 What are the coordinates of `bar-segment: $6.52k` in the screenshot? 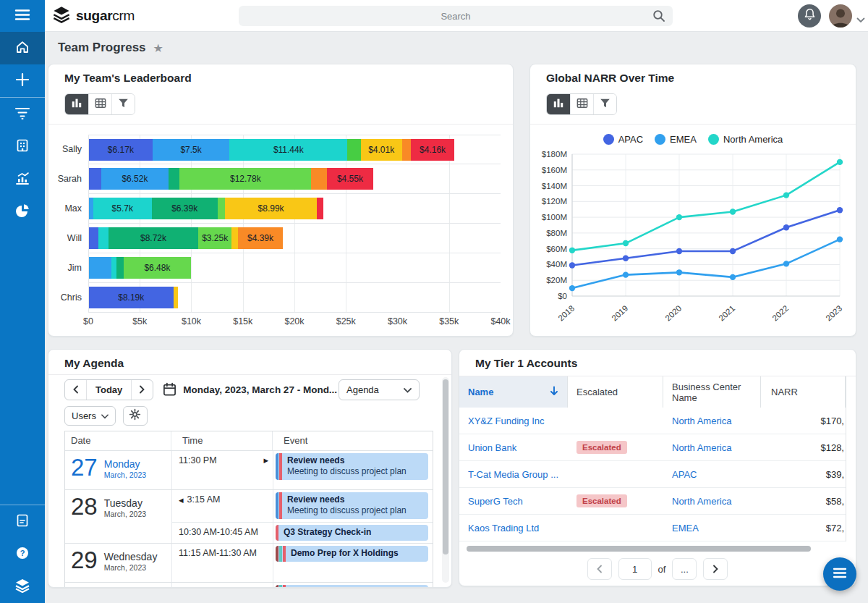 It's located at (135, 179).